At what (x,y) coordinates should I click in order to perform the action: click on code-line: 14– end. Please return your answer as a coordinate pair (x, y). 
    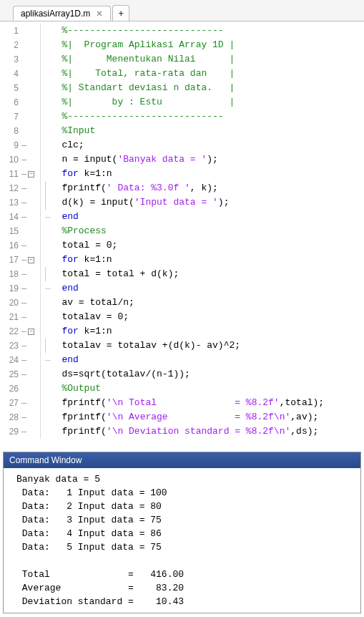
    Looking at the image, I should click on (182, 217).